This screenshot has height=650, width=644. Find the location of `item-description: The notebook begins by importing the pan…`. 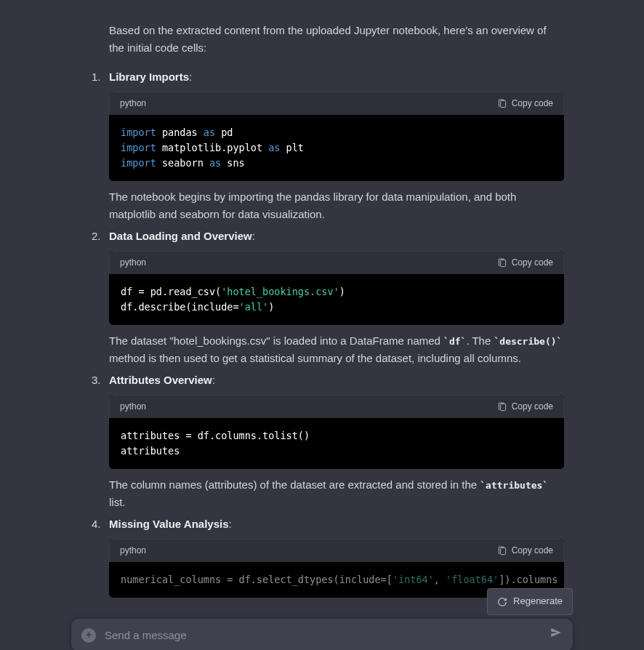

item-description: The notebook begins by importing the pan… is located at coordinates (337, 206).